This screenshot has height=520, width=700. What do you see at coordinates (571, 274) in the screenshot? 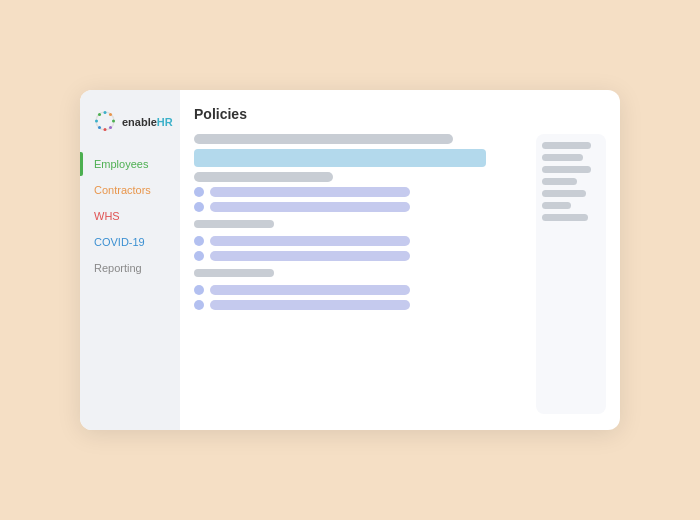
I see `side-panel` at bounding box center [571, 274].